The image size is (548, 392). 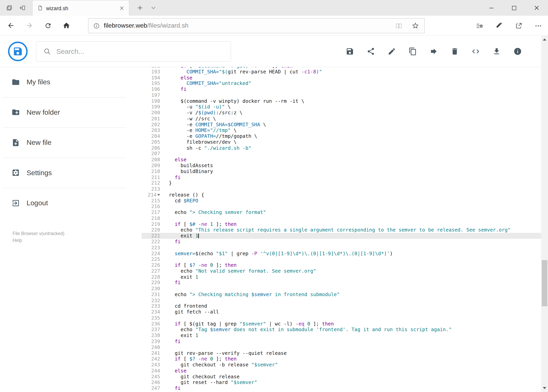 What do you see at coordinates (341, 377) in the screenshot?
I see `code-line-245: 245 git checkout release` at bounding box center [341, 377].